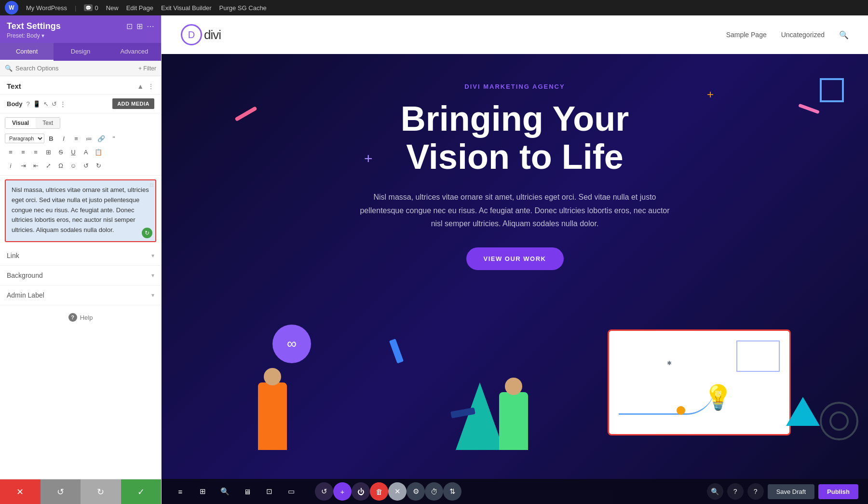 This screenshot has height=504, width=868. I want to click on exit-vb-link: Exit Visual Builder, so click(186, 8).